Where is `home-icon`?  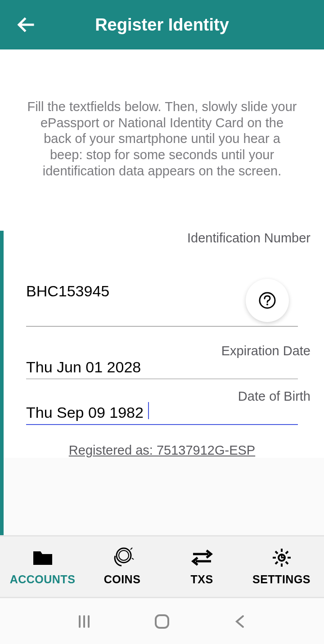 home-icon is located at coordinates (162, 622).